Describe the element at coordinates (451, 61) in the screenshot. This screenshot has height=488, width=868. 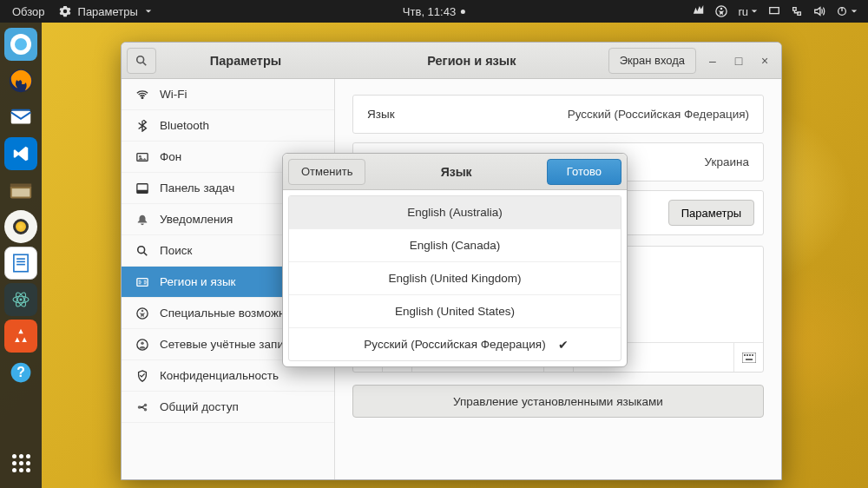
I see `window-titlebar: Параметры Регион и язык Экран входа – □ …` at that location.